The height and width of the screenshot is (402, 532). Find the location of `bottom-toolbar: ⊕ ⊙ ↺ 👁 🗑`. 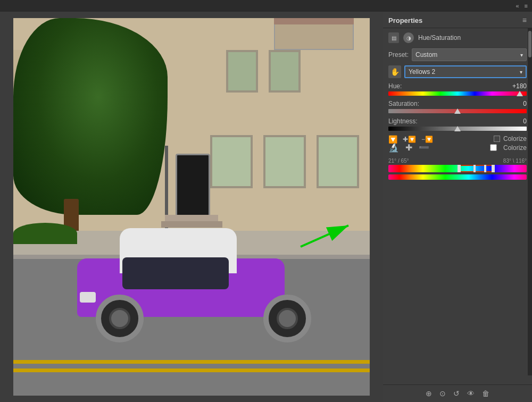

bottom-toolbar: ⊕ ⊙ ↺ 👁 🗑 is located at coordinates (458, 393).